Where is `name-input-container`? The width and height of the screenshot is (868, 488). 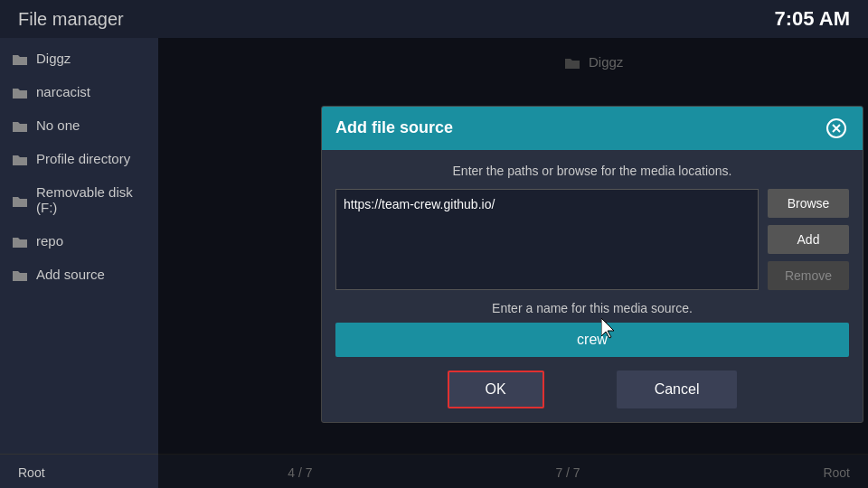
name-input-container is located at coordinates (592, 340).